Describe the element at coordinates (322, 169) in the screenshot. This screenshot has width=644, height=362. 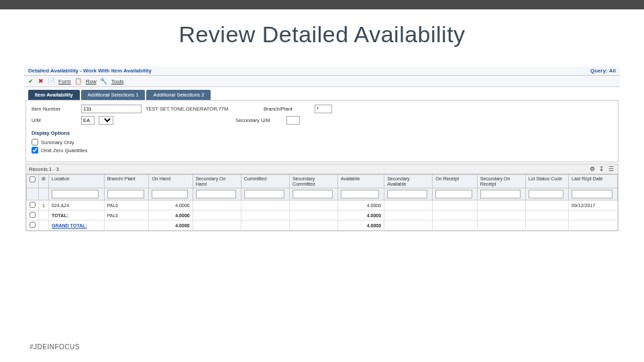
I see `grid-header-bar: Records 1 - 3 ⚙ ↧ ☰` at that location.